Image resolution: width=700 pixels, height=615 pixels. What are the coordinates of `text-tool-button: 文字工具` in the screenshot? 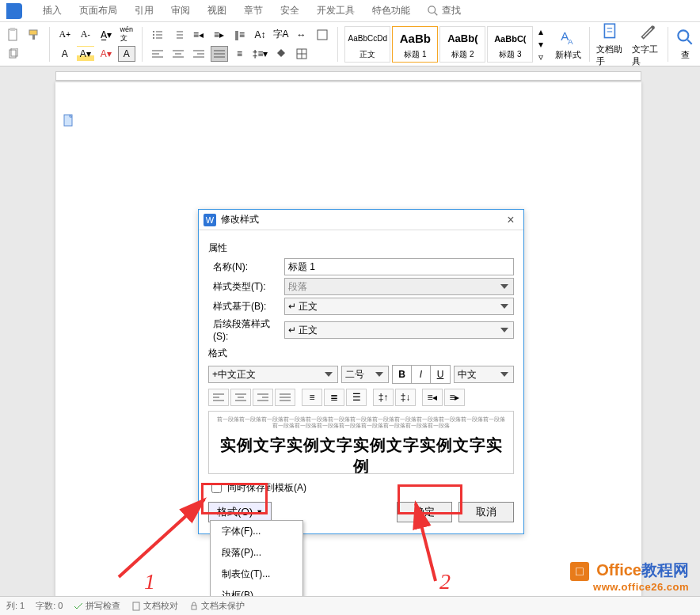 It's located at (646, 44).